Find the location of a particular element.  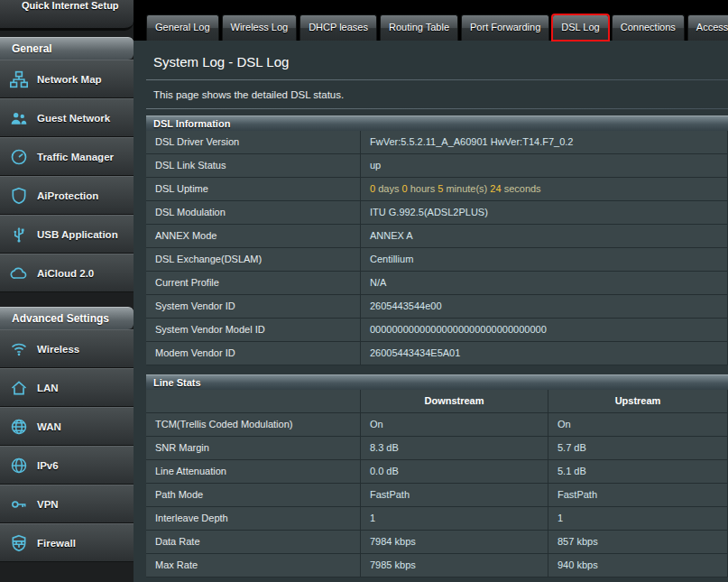

row-label: DSL Driver Version is located at coordinates (253, 143).